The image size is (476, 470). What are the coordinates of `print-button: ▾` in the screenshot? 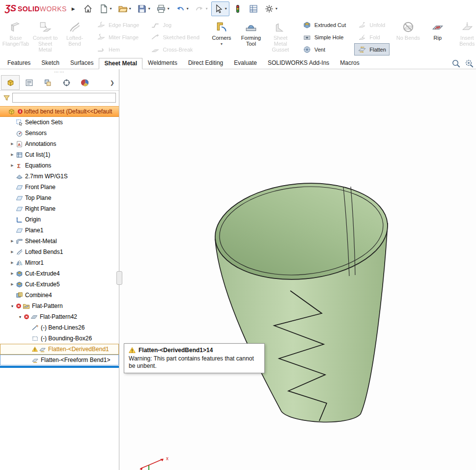 It's located at (163, 9).